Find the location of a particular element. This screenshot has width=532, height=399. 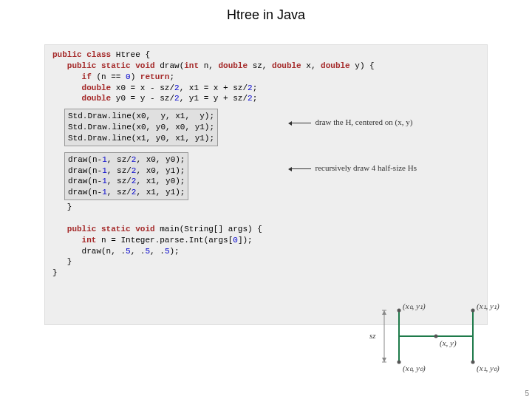

highlight-recurse: draw(n-1, sz/2, x0, y0); draw(n-1, sz/2,… is located at coordinates (126, 176).